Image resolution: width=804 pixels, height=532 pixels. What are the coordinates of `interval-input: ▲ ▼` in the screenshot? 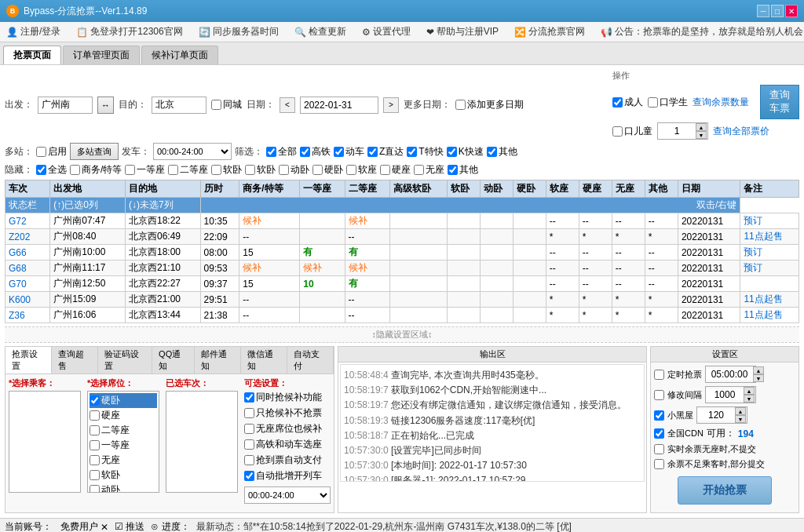 It's located at (730, 395).